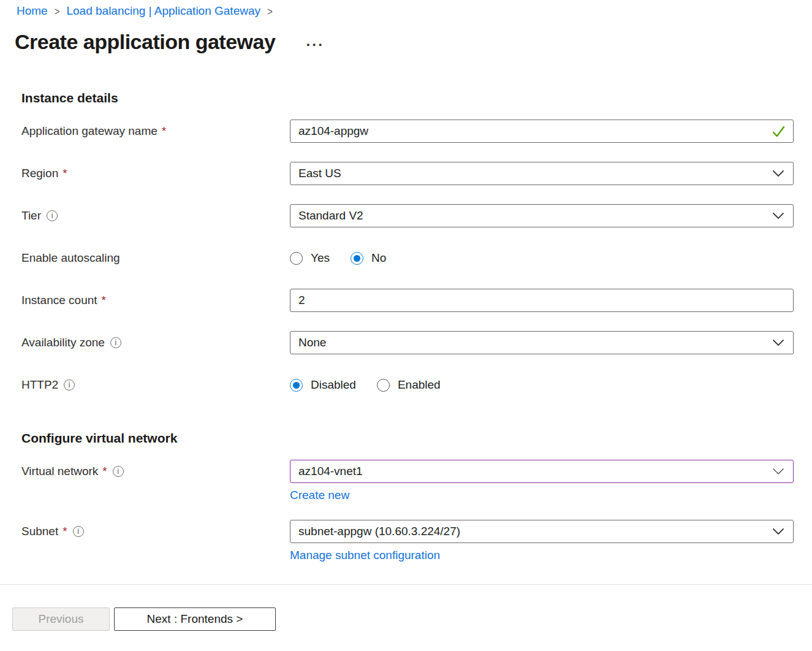  Describe the element at coordinates (542, 173) in the screenshot. I see `region-select: East US` at that location.